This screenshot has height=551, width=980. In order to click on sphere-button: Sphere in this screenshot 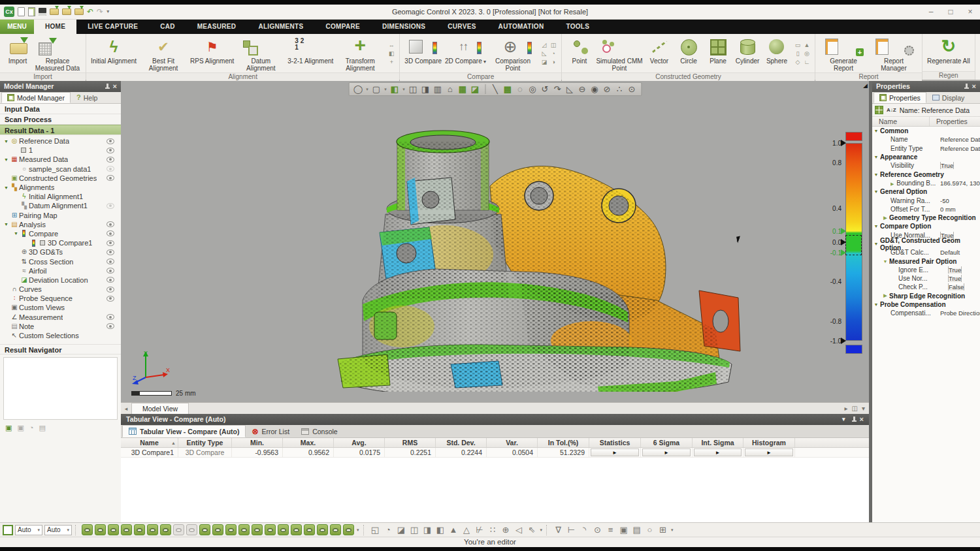, I will do `click(777, 50)`.